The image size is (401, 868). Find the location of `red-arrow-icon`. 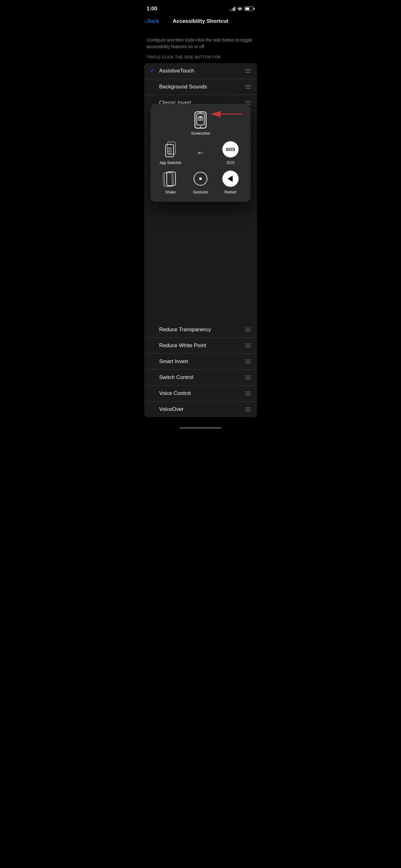

red-arrow-icon is located at coordinates (225, 114).